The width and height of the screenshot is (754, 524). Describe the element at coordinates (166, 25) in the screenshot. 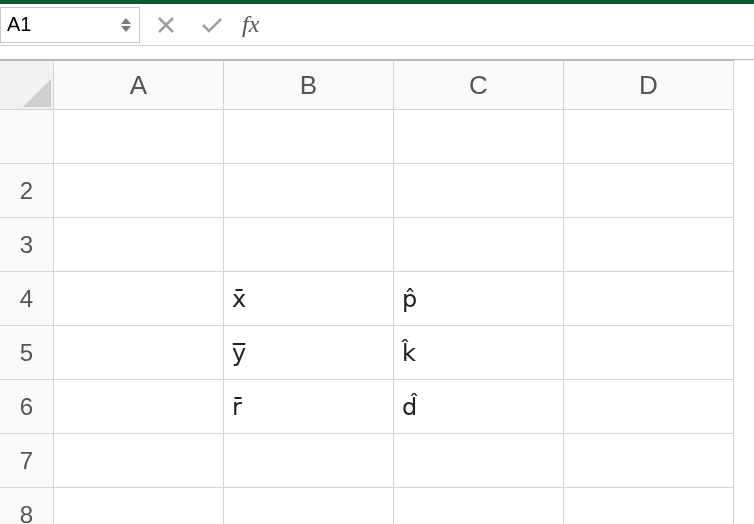

I see `close-icon` at that location.